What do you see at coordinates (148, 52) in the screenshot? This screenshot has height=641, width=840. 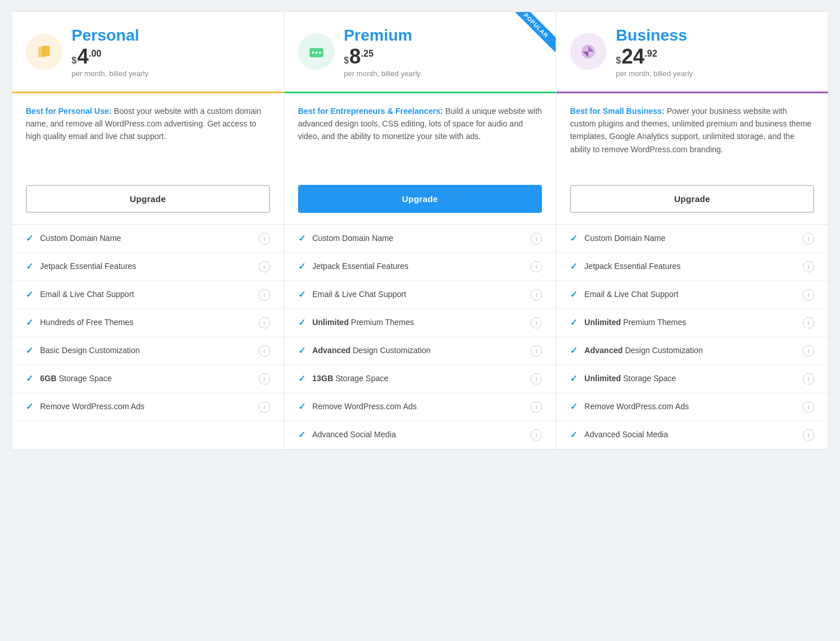 I see `plan-header: Personal $ 4 .00 per month, billed yearl…` at bounding box center [148, 52].